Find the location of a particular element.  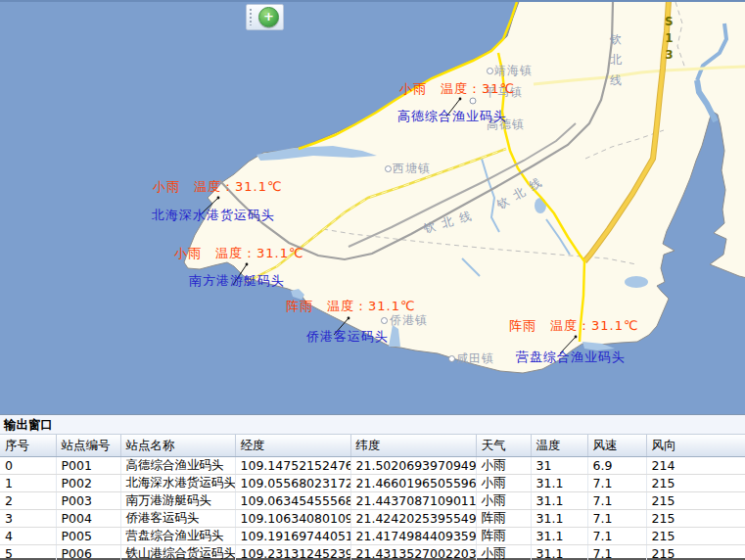

cell-纬度: 21.4437087109011 is located at coordinates (413, 501).